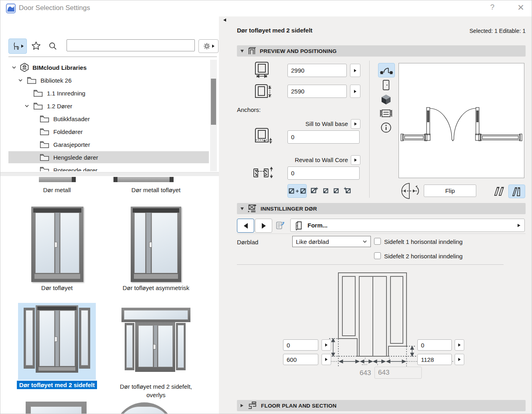 The height and width of the screenshot is (414, 532). Describe the element at coordinates (324, 137) in the screenshot. I see `sill-value-input` at that location.